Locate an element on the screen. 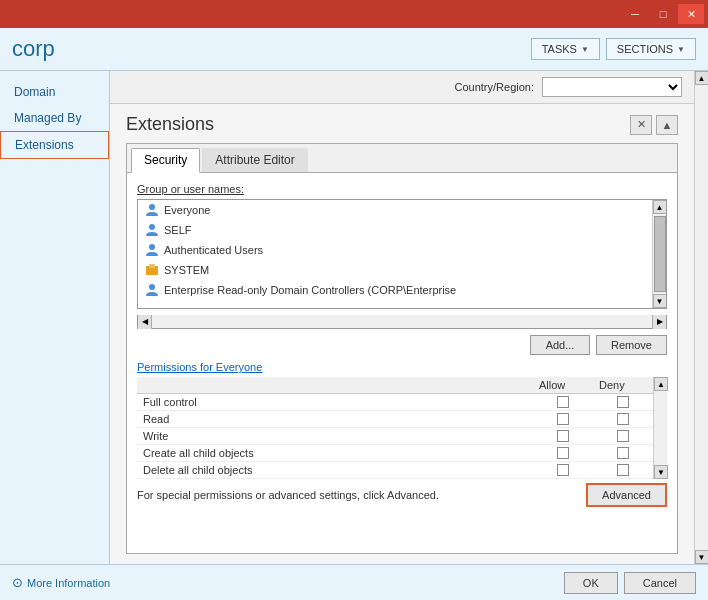 The height and width of the screenshot is (600, 708). tab-bar: Security Attribute Editor is located at coordinates (402, 158).